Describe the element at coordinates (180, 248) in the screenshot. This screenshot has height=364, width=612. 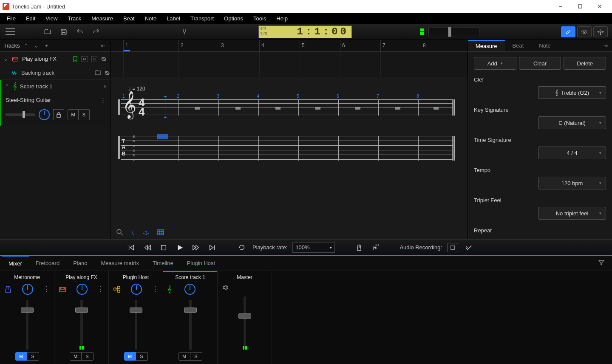
I see `play-button` at that location.